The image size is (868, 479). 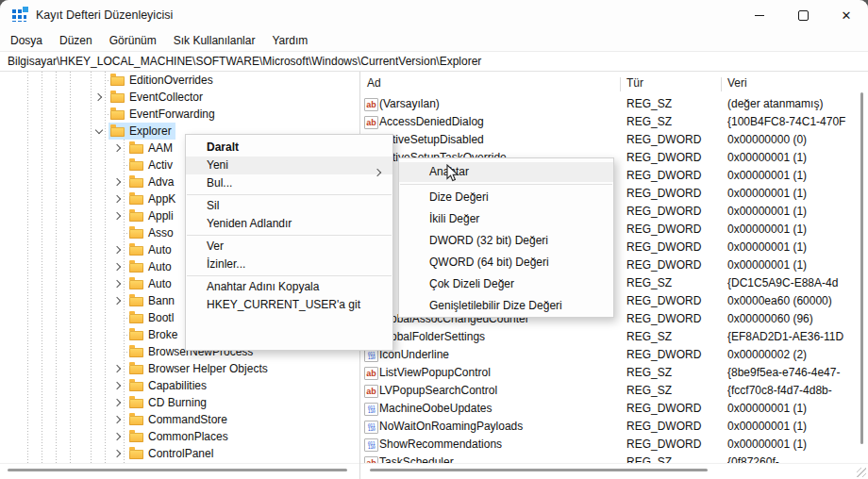 I want to click on menubar-item-yard-m: Yardım, so click(x=290, y=41).